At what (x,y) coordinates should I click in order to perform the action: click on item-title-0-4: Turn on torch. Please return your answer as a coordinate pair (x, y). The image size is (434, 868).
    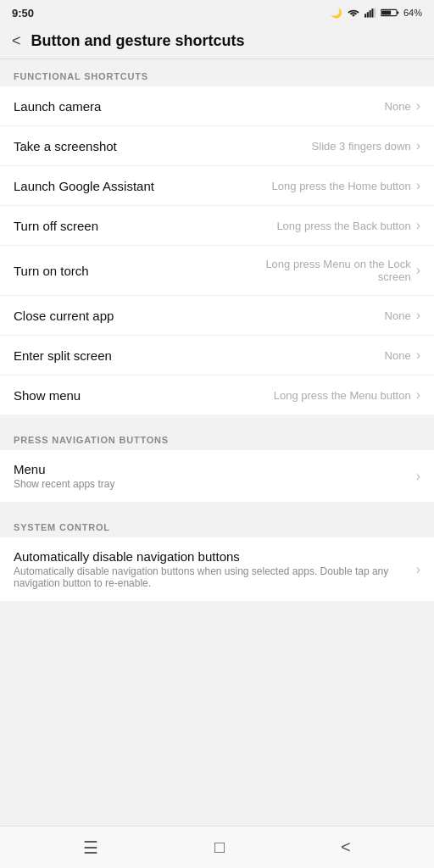
    Looking at the image, I should click on (132, 271).